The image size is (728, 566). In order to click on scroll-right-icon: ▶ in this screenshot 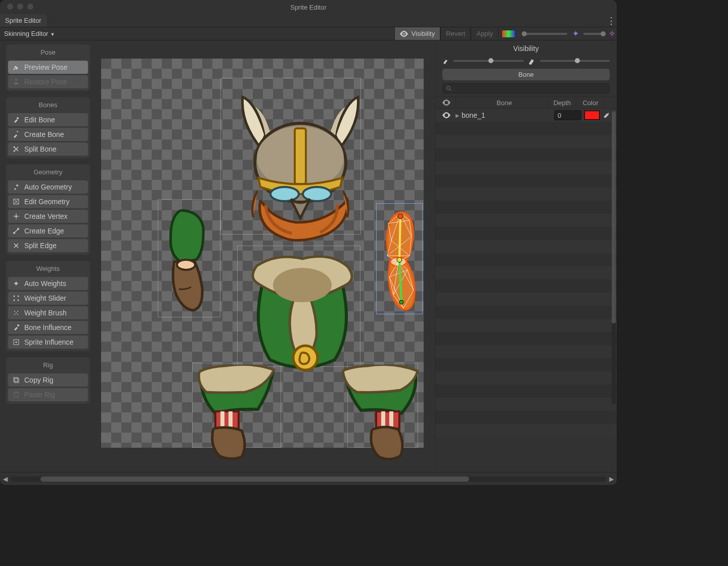, I will do `click(612, 479)`.